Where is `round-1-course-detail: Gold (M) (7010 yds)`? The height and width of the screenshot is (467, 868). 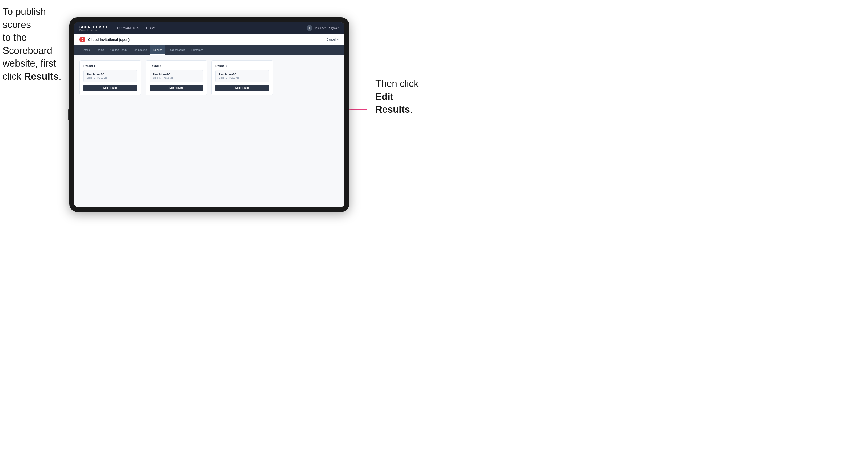
round-1-course-detail: Gold (M) (7010 yds) is located at coordinates (111, 78).